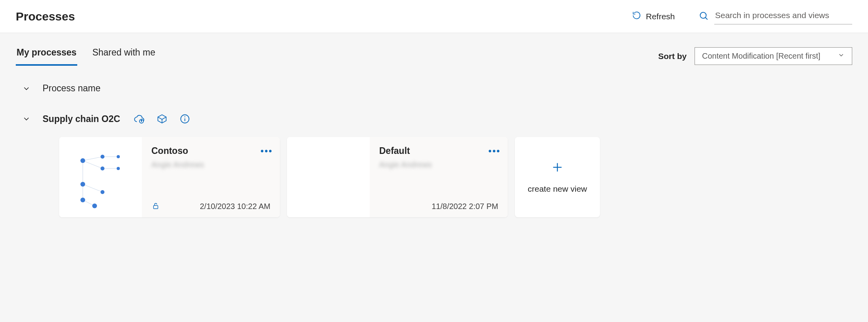 The height and width of the screenshot is (322, 868). I want to click on sort-by-select: Content Modification [Recent first], so click(773, 56).